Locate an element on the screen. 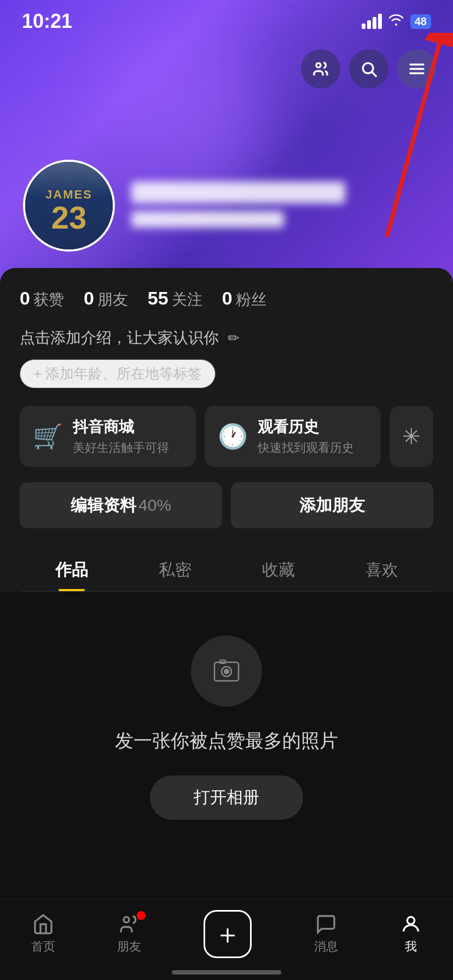 Image resolution: width=453 pixels, height=980 pixels. signal-icon is located at coordinates (372, 21).